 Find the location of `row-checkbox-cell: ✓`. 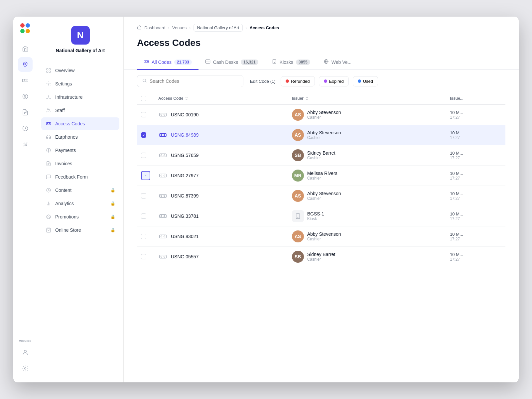

row-checkbox-cell: ✓ is located at coordinates (146, 135).